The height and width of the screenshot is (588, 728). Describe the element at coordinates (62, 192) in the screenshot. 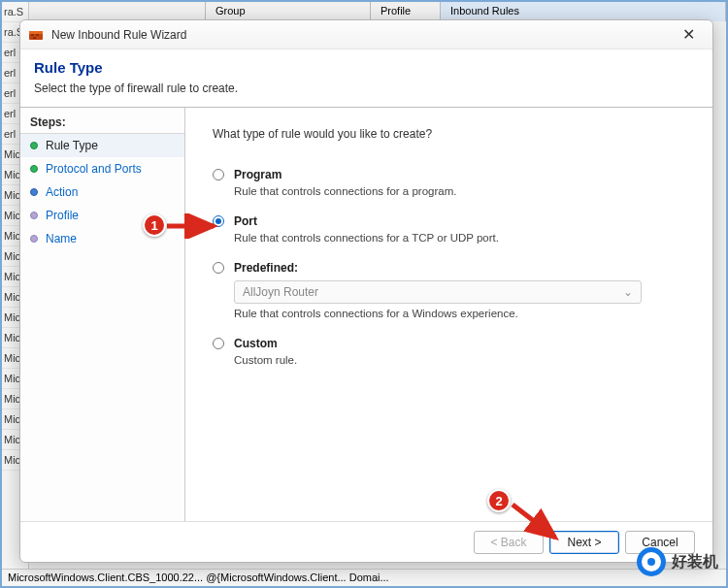

I see `step-label: Action` at that location.